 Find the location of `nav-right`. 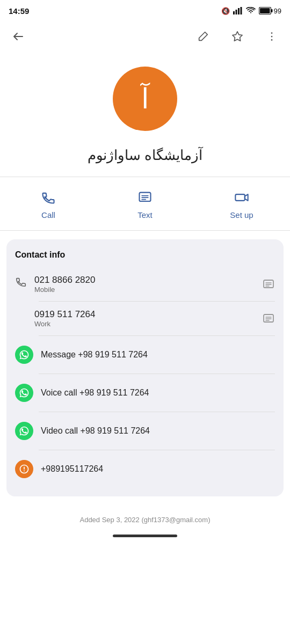

nav-right is located at coordinates (237, 36).